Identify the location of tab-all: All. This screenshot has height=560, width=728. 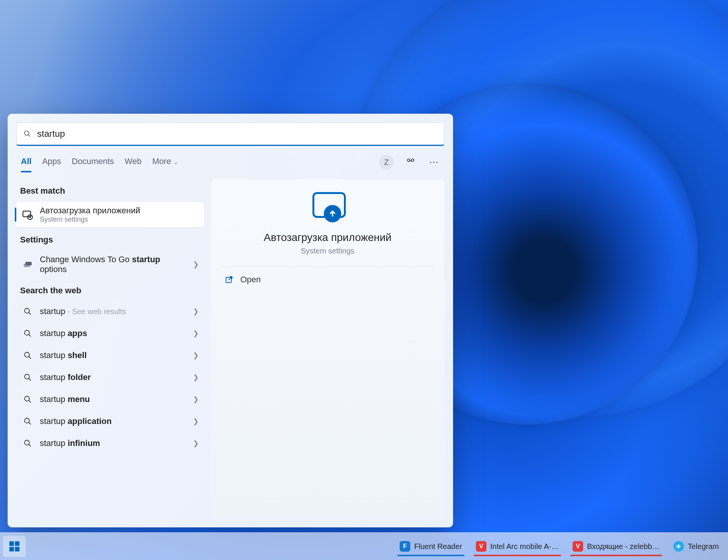
(26, 162).